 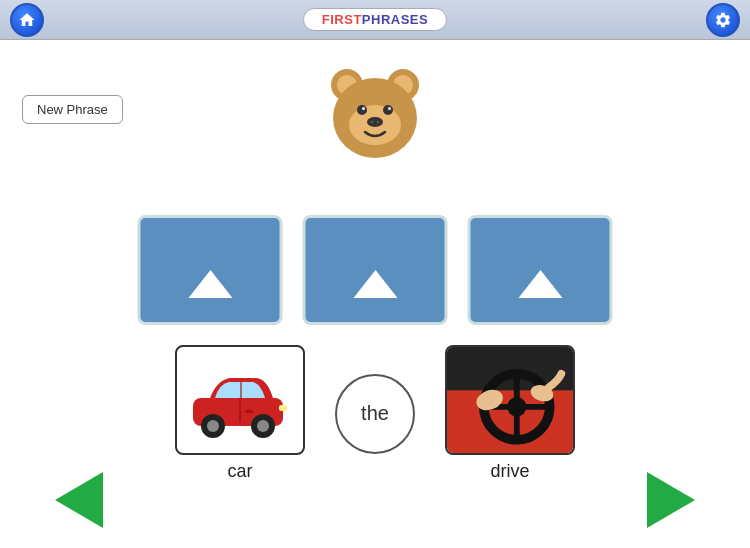 I want to click on nav-forward-button, so click(x=671, y=500).